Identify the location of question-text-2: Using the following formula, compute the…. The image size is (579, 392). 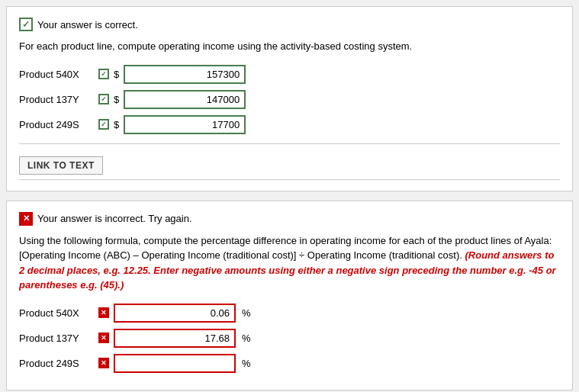
(290, 263).